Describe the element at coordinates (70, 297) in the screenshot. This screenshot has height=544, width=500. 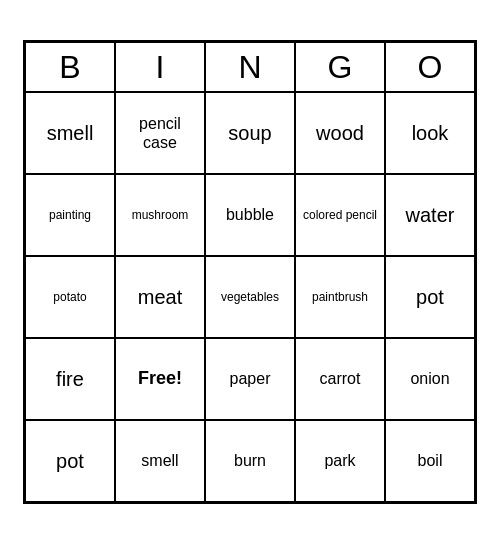
I see `bingo-cell: potato` at that location.